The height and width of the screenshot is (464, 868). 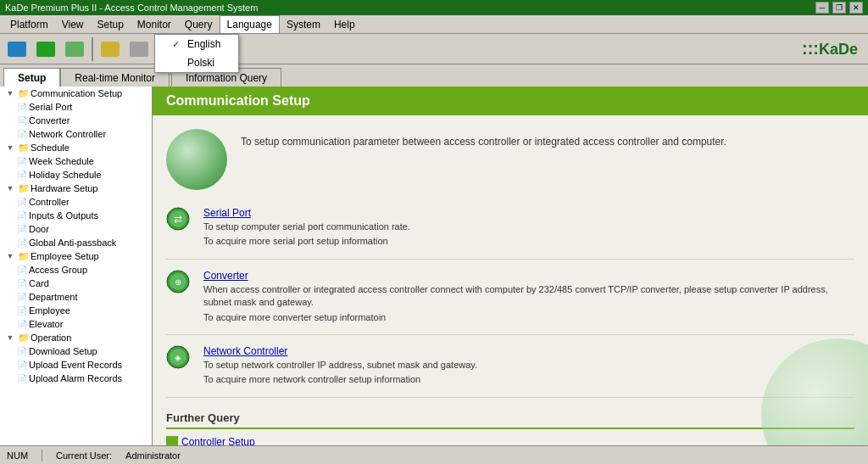 I want to click on language-english-label: English, so click(x=203, y=44).